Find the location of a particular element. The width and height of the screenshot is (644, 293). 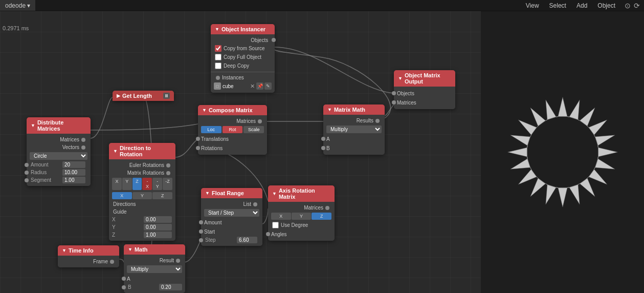

neg-x-btn: -X is located at coordinates (147, 184).